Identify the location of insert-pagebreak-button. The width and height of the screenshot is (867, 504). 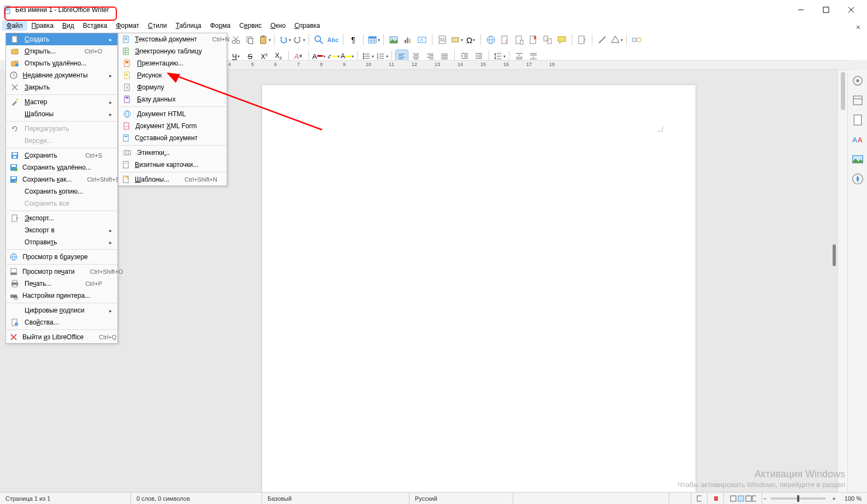
(442, 40).